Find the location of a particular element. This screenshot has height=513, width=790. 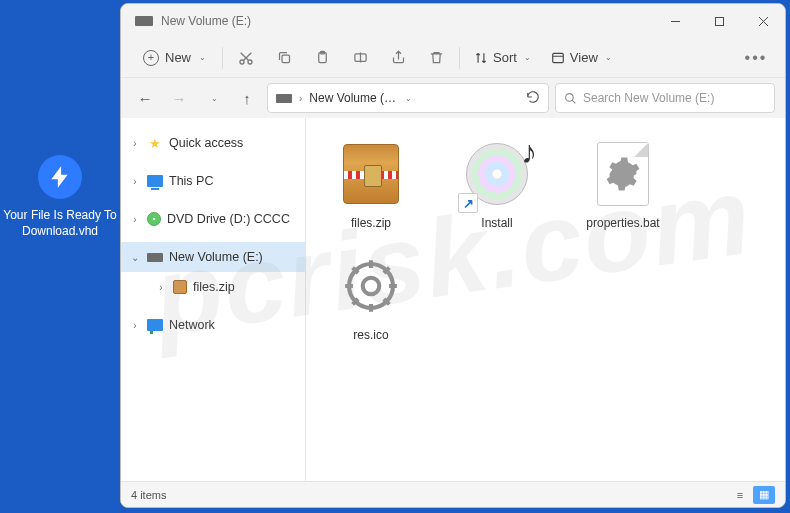

command-toolbar: + New ⌄ Sort ⌄ View is located at coordinates (453, 58).